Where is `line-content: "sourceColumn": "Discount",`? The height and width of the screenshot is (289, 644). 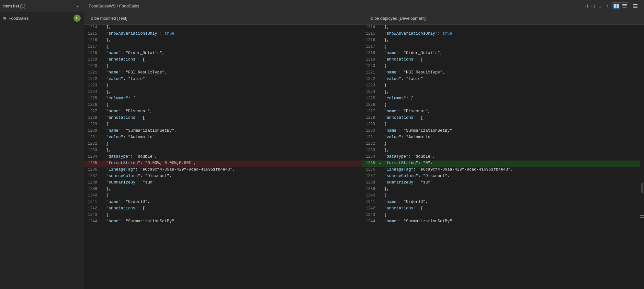
line-content: "sourceColumn": "Discount", is located at coordinates (233, 177).